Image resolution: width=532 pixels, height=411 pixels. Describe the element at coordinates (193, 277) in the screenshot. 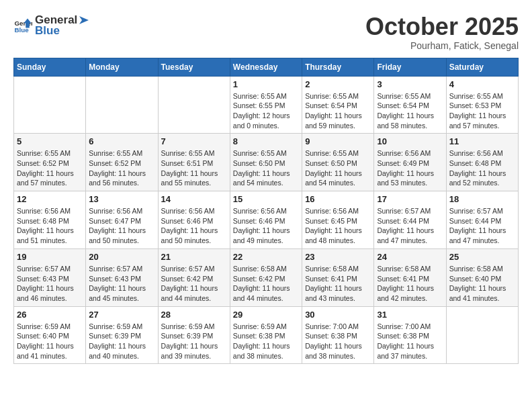

I see `calendar-cell: 21Sunrise: 6:57 AMSunset: 6:42 PMDayligh…` at that location.